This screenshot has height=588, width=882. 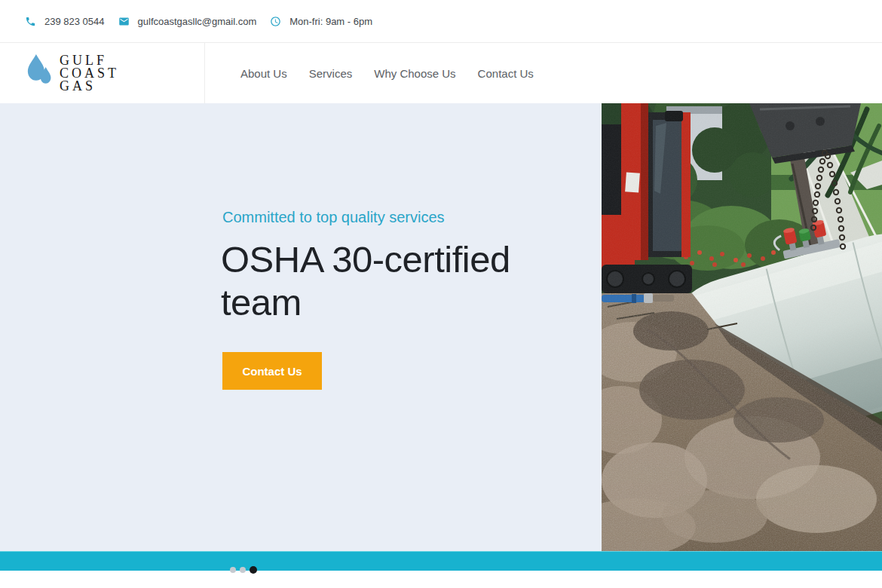 I want to click on phone-link: 239 823 0544, so click(x=65, y=21).